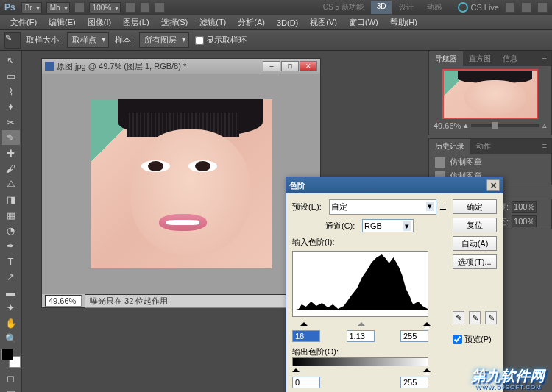 The height and width of the screenshot is (392, 552). I want to click on menu-window: 窗口(W), so click(364, 22).